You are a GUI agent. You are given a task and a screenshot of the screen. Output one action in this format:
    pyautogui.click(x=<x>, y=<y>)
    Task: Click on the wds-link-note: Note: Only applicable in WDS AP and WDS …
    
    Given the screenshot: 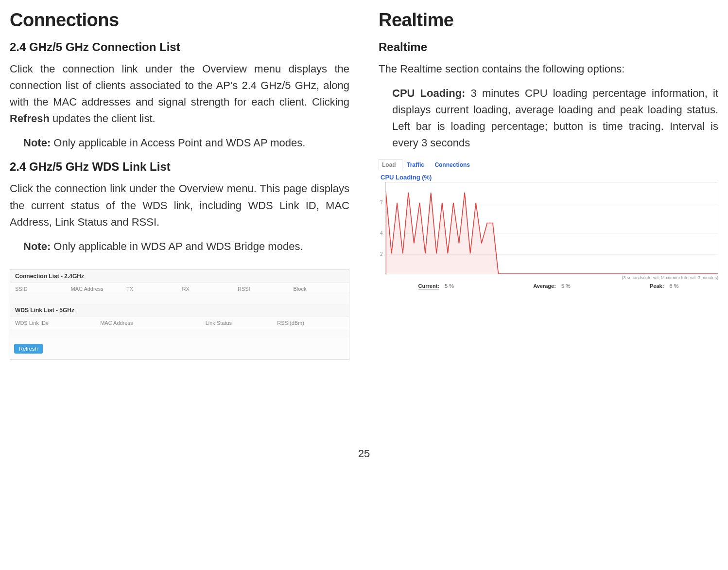 What is the action you would take?
    pyautogui.click(x=180, y=247)
    